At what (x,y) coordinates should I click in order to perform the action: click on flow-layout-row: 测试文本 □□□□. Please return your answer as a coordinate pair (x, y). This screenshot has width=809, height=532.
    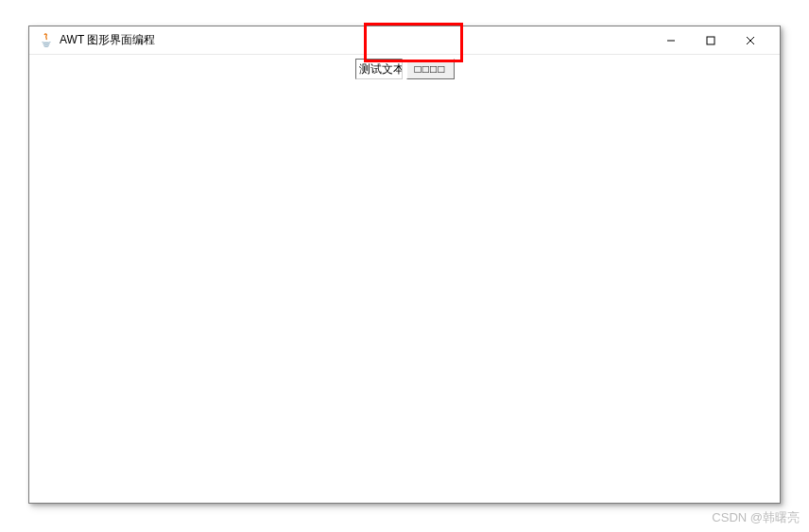
    Looking at the image, I should click on (404, 67).